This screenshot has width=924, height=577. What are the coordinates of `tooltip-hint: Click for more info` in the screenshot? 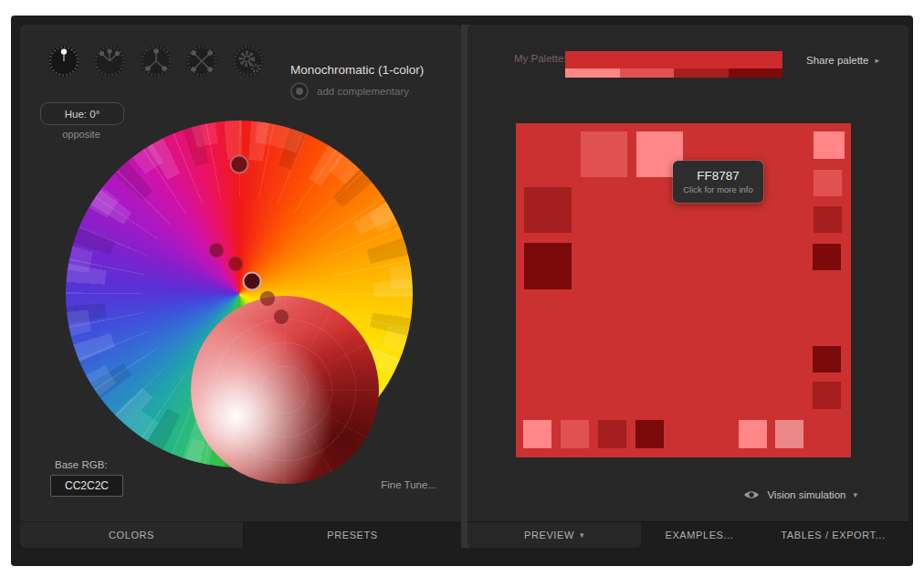 It's located at (718, 190).